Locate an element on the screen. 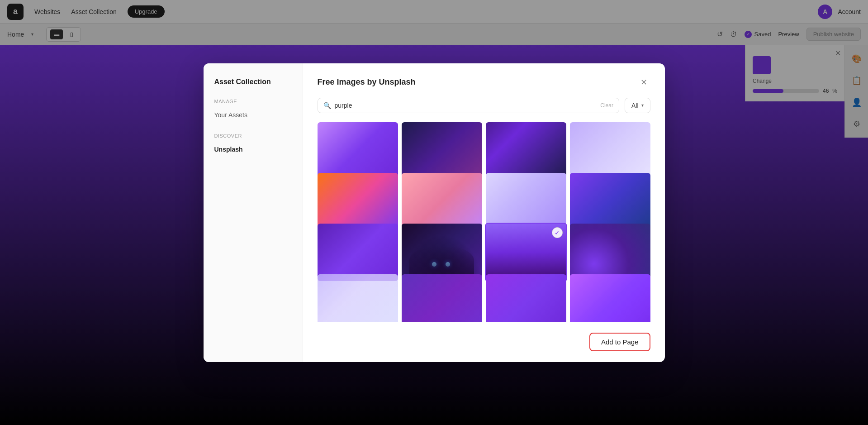 This screenshot has width=868, height=425. clear-button: Clear is located at coordinates (607, 105).